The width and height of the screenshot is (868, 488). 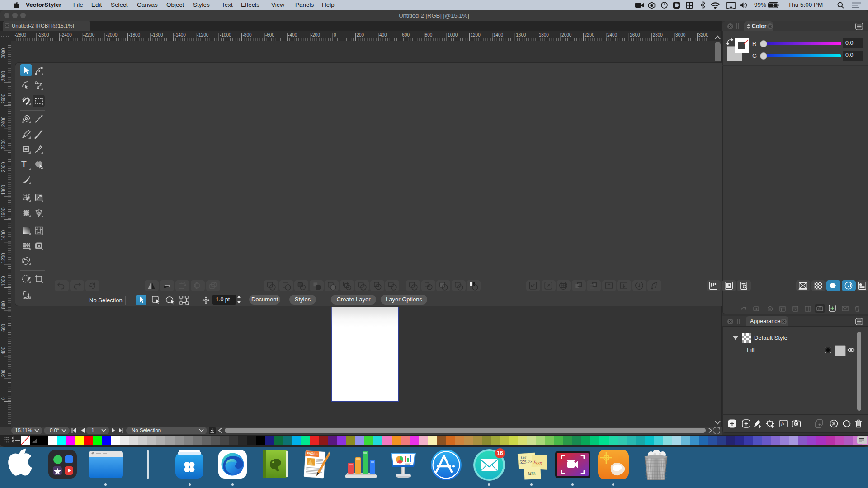 What do you see at coordinates (270, 35) in the screenshot?
I see `svg-text: -600` at bounding box center [270, 35].